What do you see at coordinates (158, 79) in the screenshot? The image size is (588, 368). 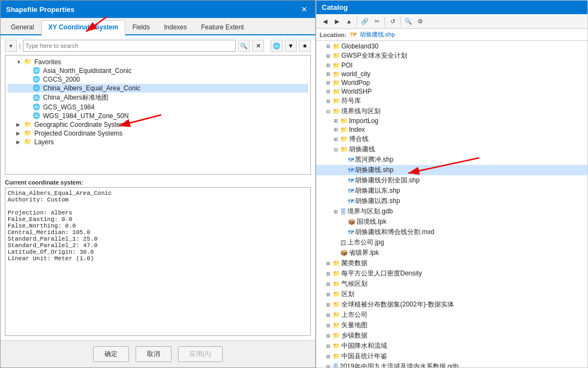 I see `tree-item-cgcs: 🌐 CGCS_2000` at bounding box center [158, 79].